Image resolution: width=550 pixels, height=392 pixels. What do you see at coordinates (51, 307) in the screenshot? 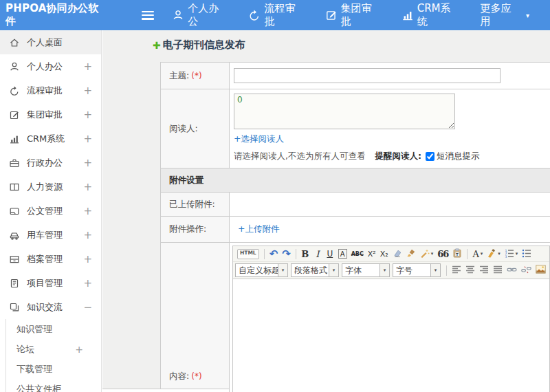
I see `sidebar-item-knowledge-exchange: 知识交流−` at bounding box center [51, 307].